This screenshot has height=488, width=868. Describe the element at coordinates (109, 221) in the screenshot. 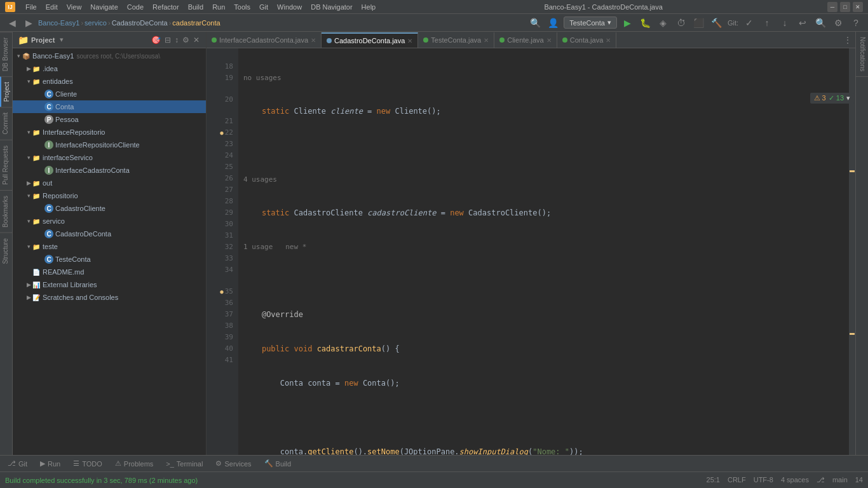

I see `tree-servico: ▾ 📁 servico` at that location.